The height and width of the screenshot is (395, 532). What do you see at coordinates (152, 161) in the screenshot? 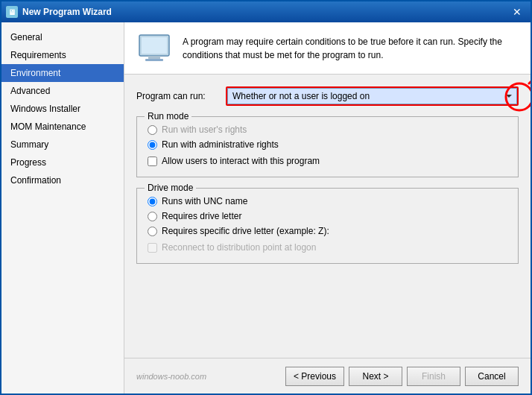
I see `allow-interact-checkbox` at bounding box center [152, 161].